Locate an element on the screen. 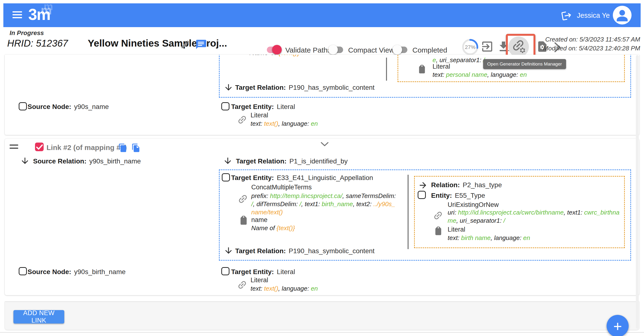 The width and height of the screenshot is (644, 336). drag-handle is located at coordinates (14, 148).